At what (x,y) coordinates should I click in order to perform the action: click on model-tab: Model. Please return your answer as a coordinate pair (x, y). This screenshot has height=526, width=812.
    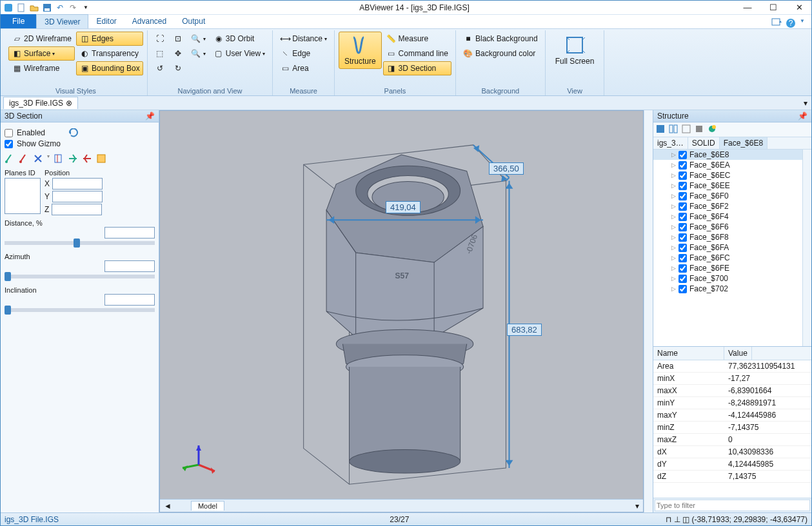
    Looking at the image, I should click on (208, 505).